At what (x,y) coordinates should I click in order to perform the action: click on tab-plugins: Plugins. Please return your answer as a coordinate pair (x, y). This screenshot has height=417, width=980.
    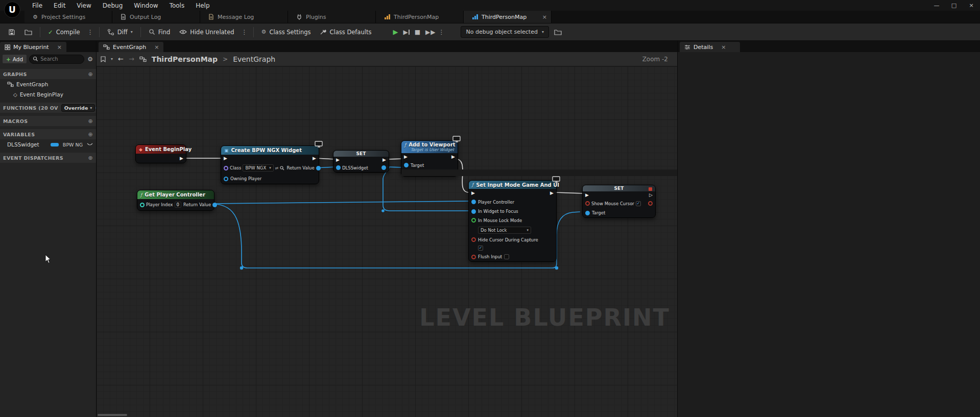
    Looking at the image, I should click on (332, 17).